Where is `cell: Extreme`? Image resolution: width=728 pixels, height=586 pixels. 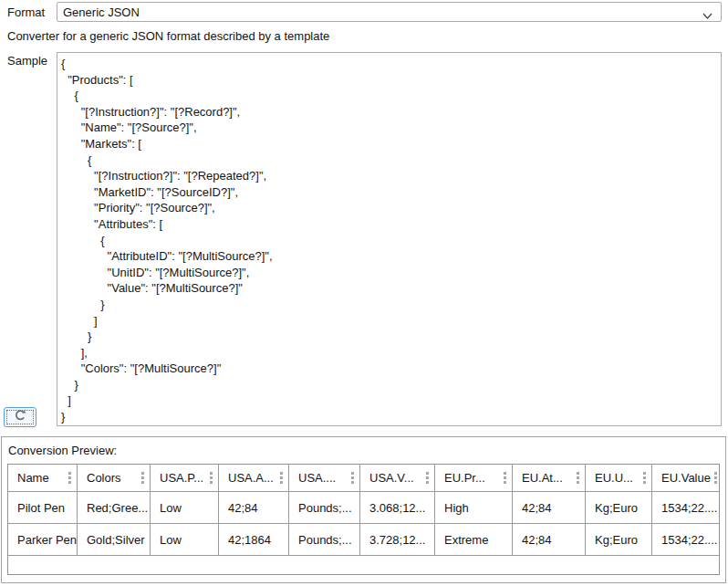 cell: Extreme is located at coordinates (474, 539).